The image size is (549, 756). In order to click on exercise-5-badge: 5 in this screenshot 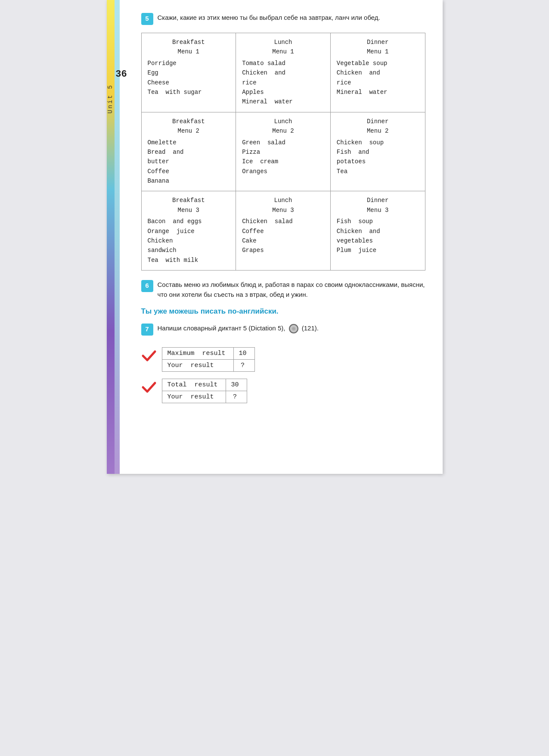, I will do `click(147, 19)`.